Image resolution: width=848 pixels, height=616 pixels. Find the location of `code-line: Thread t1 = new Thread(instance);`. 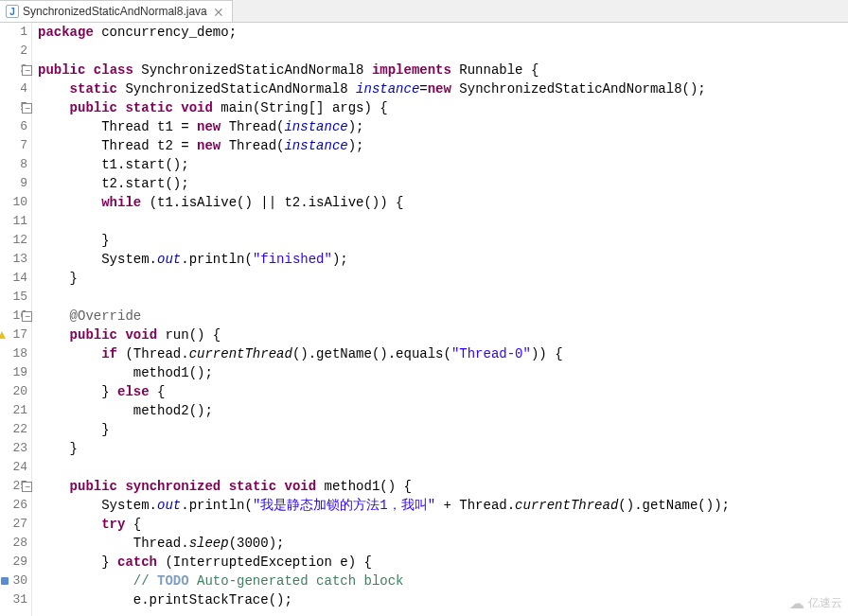

code-line: Thread t1 = new Thread(instance); is located at coordinates (443, 127).